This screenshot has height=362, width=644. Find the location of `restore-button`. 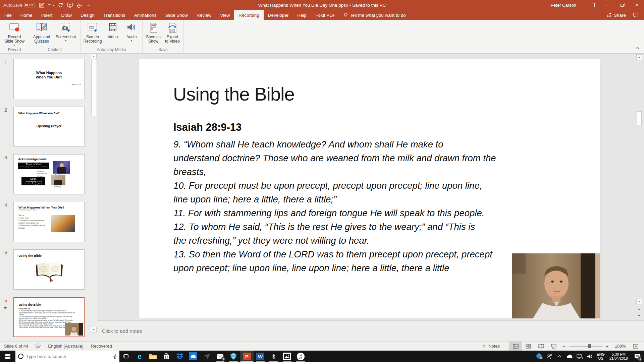

restore-button is located at coordinates (622, 5).